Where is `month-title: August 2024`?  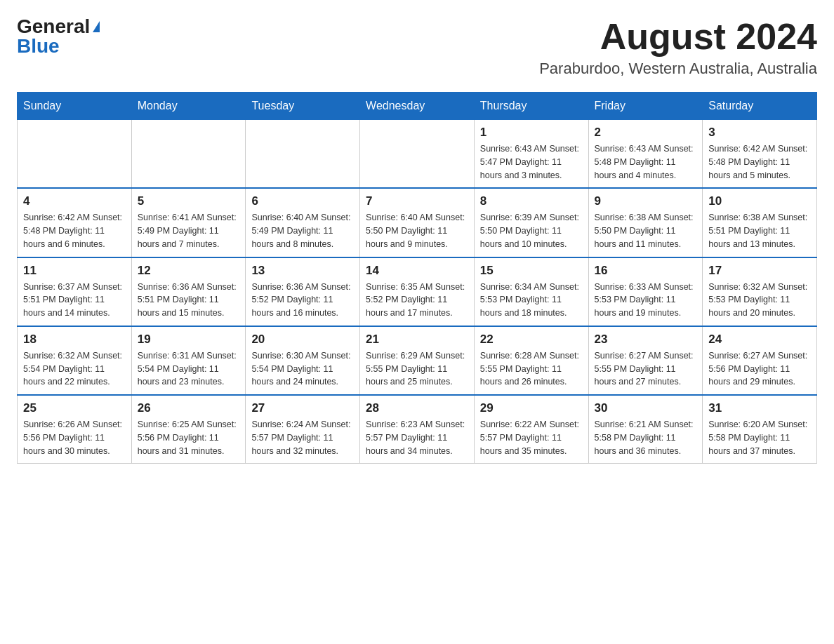
month-title: August 2024 is located at coordinates (678, 36).